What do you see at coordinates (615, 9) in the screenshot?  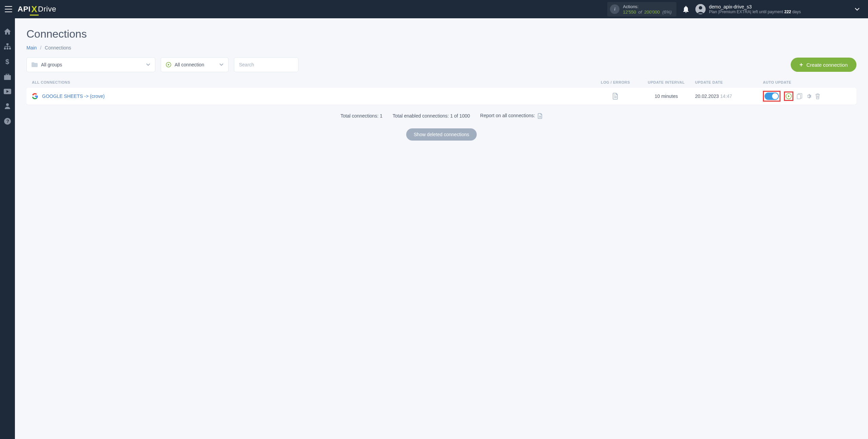 I see `info-icon: i` at bounding box center [615, 9].